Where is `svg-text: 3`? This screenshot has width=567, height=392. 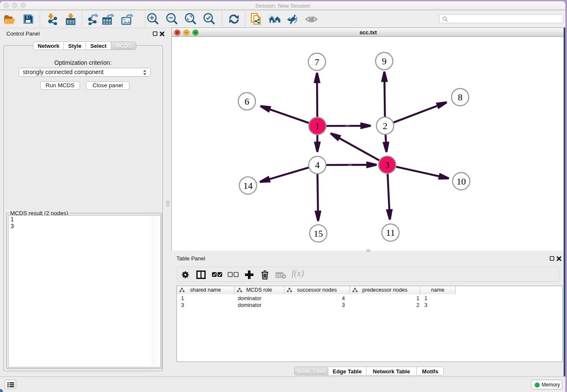
svg-text: 3 is located at coordinates (388, 165).